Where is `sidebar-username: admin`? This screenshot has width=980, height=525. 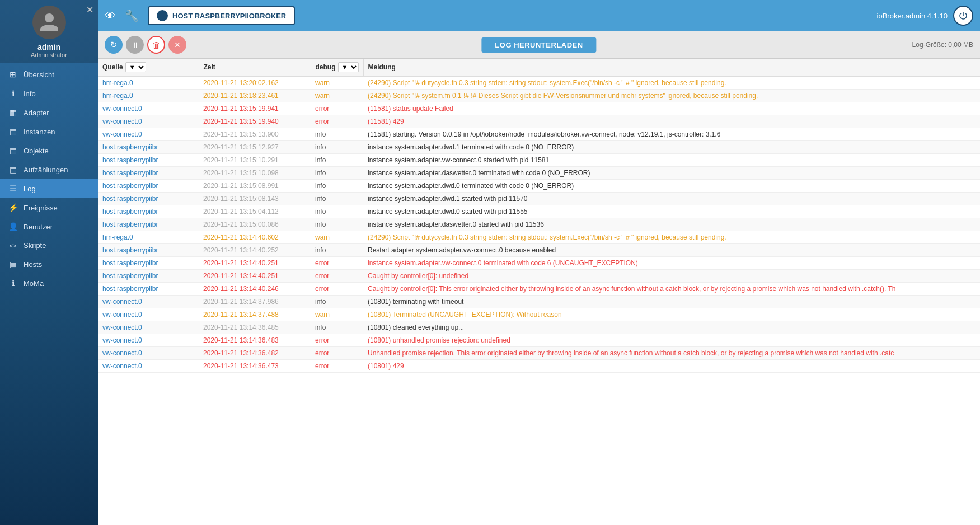 sidebar-username: admin is located at coordinates (49, 47).